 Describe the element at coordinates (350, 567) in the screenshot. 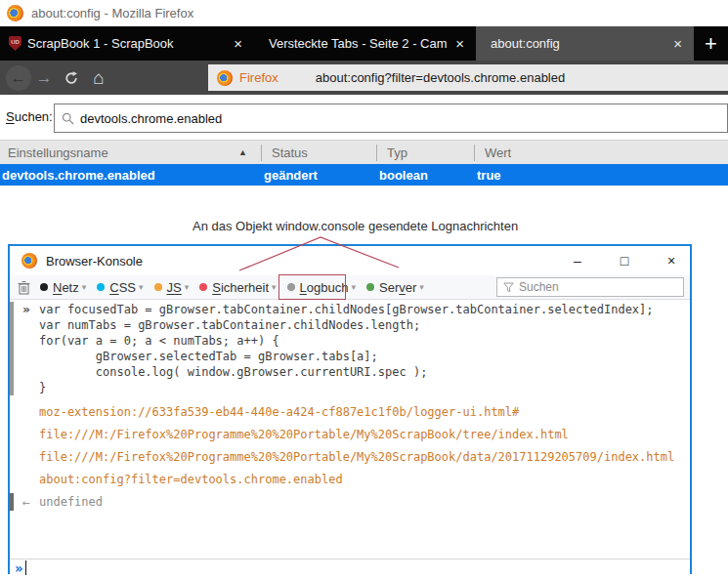

I see `console-input-line: »` at that location.